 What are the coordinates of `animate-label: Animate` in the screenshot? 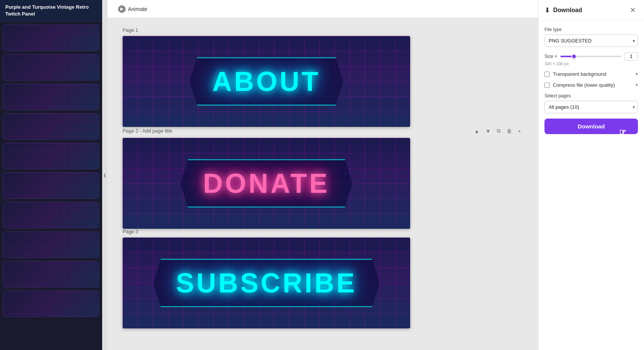 It's located at (138, 9).